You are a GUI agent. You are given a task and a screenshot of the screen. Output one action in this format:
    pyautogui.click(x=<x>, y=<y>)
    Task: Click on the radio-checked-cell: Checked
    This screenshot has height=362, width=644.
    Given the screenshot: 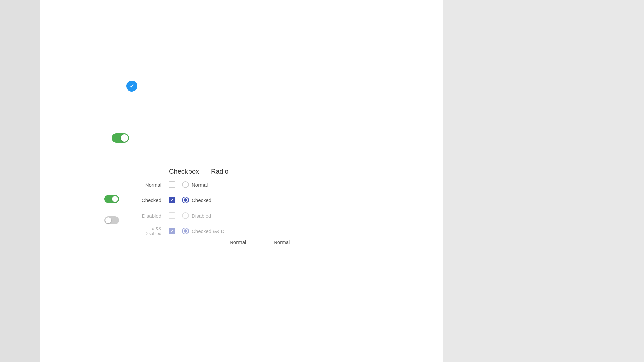 What is the action you would take?
    pyautogui.click(x=202, y=200)
    